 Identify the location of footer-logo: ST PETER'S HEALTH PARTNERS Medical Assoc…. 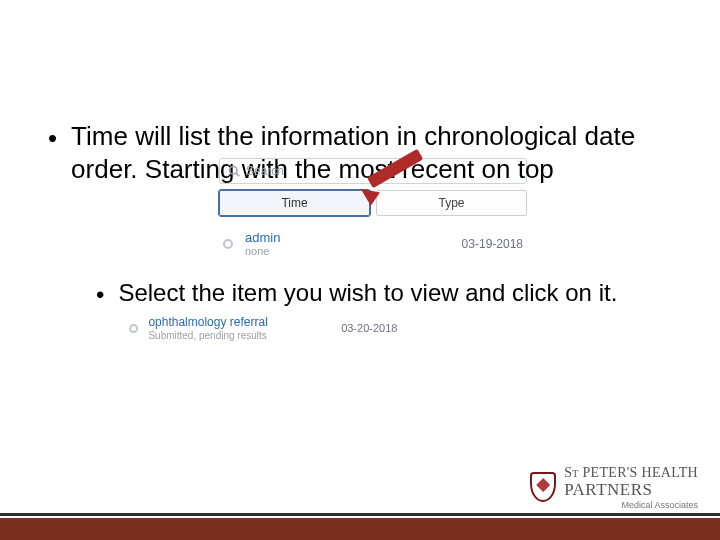
(614, 488).